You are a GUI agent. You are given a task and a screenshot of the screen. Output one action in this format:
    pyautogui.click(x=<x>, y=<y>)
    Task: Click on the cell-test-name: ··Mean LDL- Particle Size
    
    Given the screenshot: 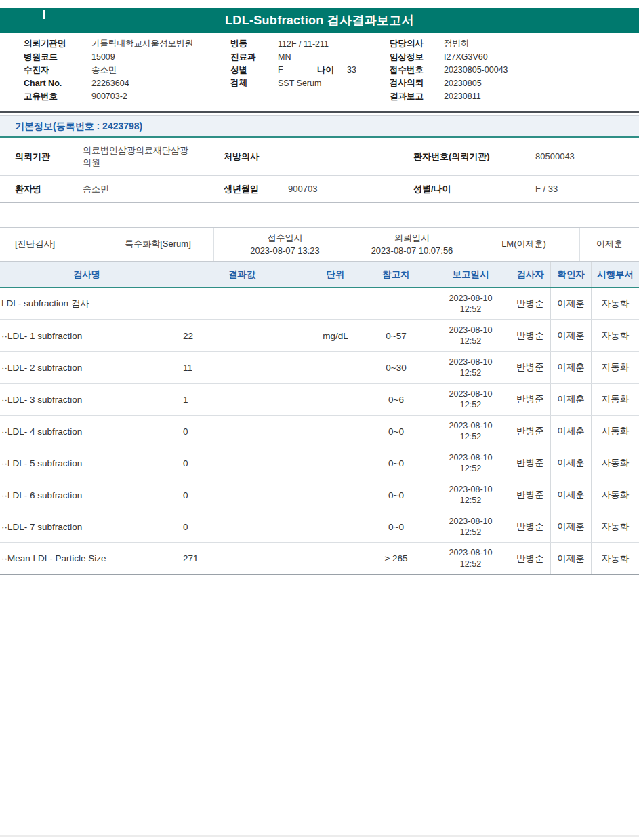 What is the action you would take?
    pyautogui.click(x=87, y=559)
    